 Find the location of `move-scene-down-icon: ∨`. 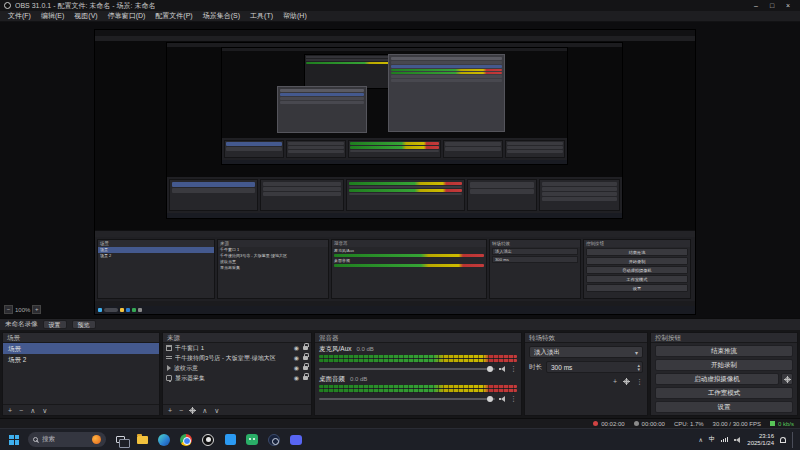

move-scene-down-icon: ∨ is located at coordinates (44, 410).